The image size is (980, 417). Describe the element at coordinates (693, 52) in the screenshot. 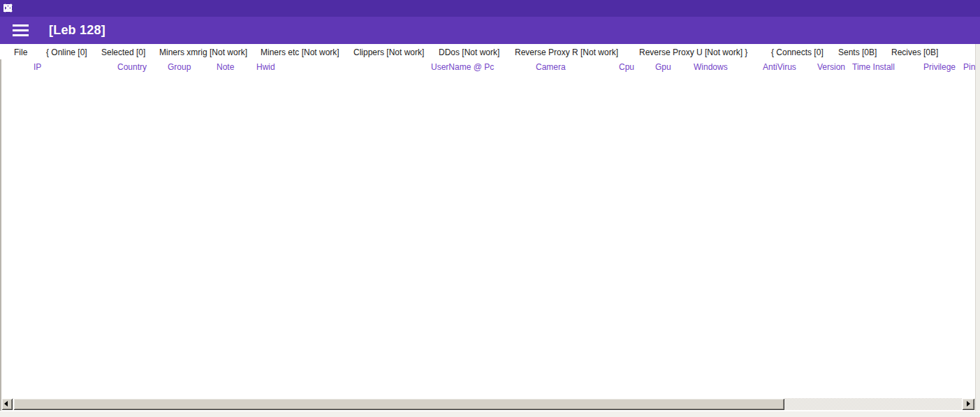

I see `menu-item-reverse-proxy-u: Reverse Proxy U [Not work] }` at that location.